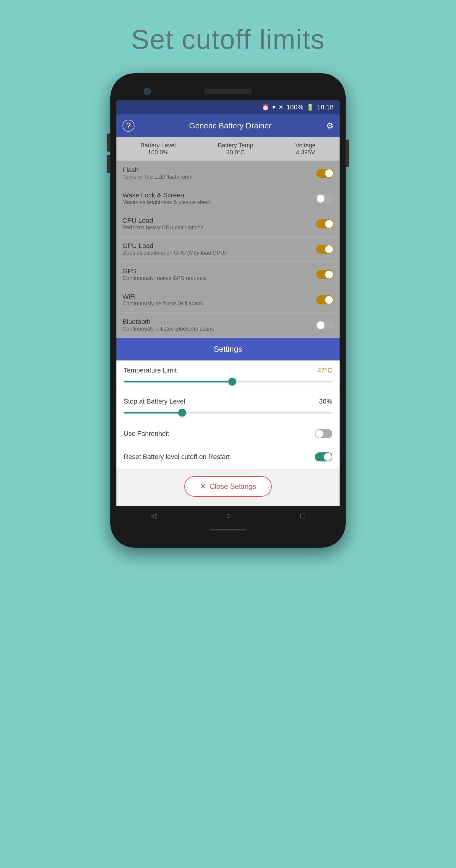 The width and height of the screenshot is (456, 868). What do you see at coordinates (109, 164) in the screenshot?
I see `volume-down-button` at bounding box center [109, 164].